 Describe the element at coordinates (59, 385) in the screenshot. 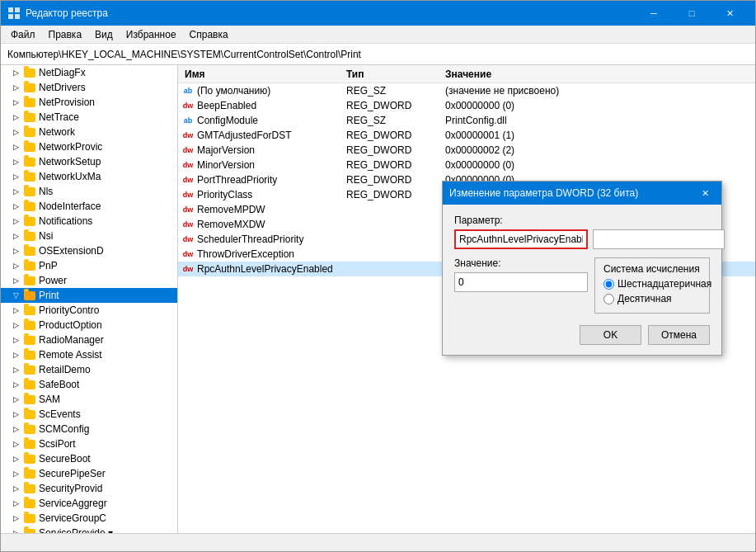

I see `tree-label: SafeBoot` at that location.